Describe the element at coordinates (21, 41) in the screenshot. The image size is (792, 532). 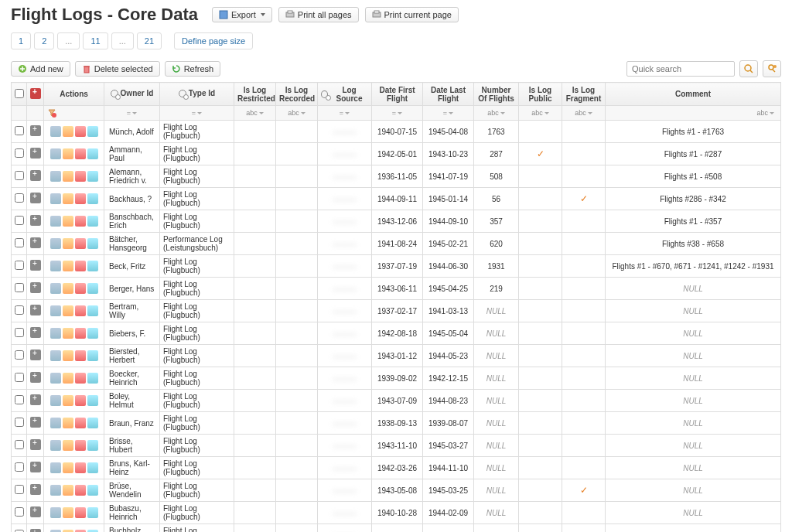
I see `page-btn-1: 1` at that location.